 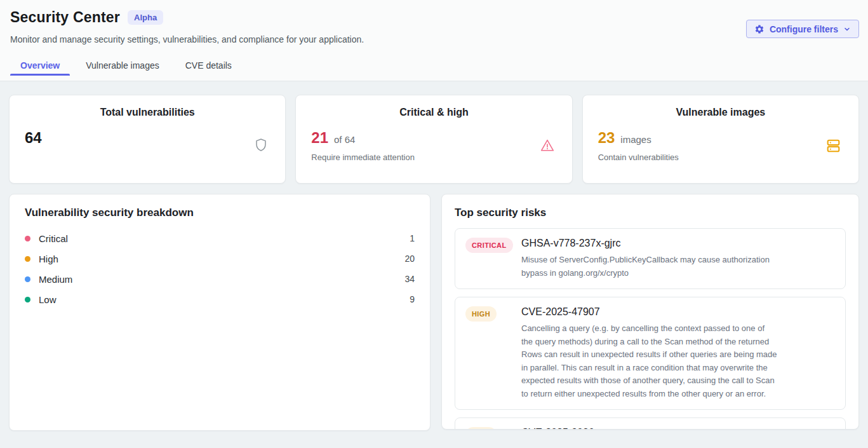 What do you see at coordinates (56, 280) in the screenshot?
I see `breakdown-label: Medium` at bounding box center [56, 280].